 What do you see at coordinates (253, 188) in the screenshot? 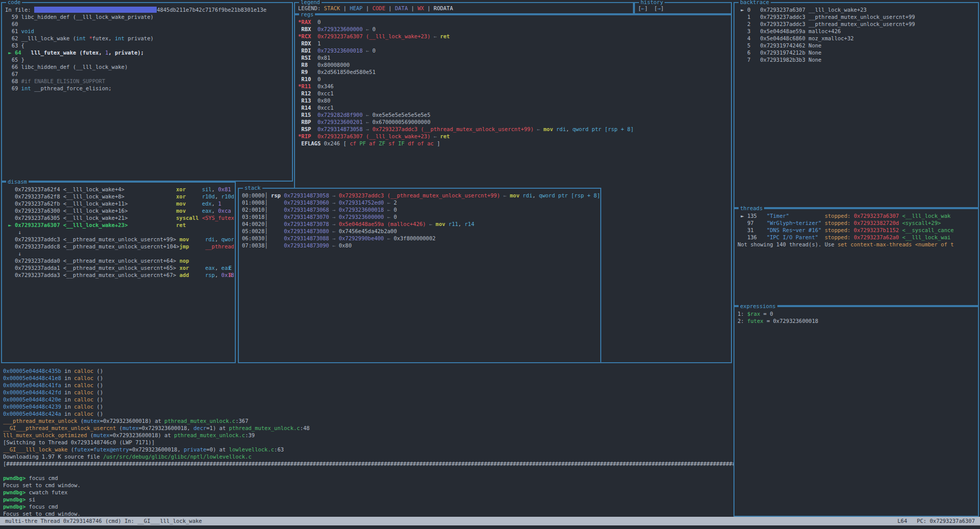
I see `stack-panel-title: stack` at bounding box center [253, 188].